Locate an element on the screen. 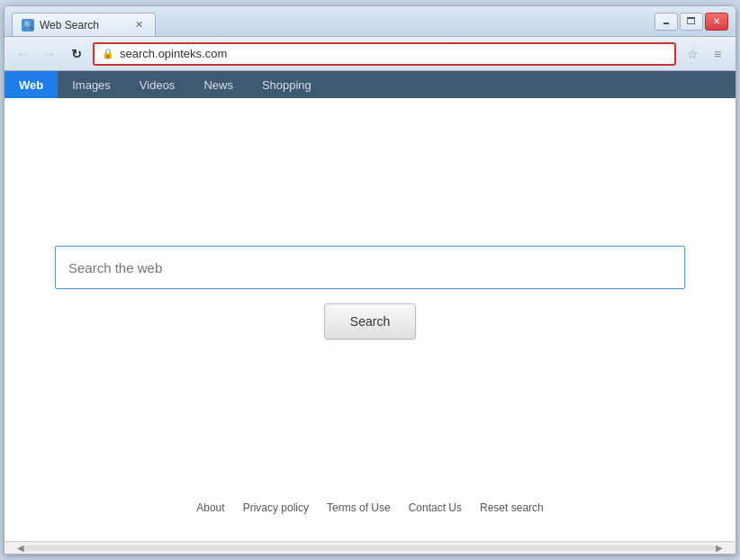 Image resolution: width=740 pixels, height=560 pixels. maximize-button: 🗖 is located at coordinates (691, 22).